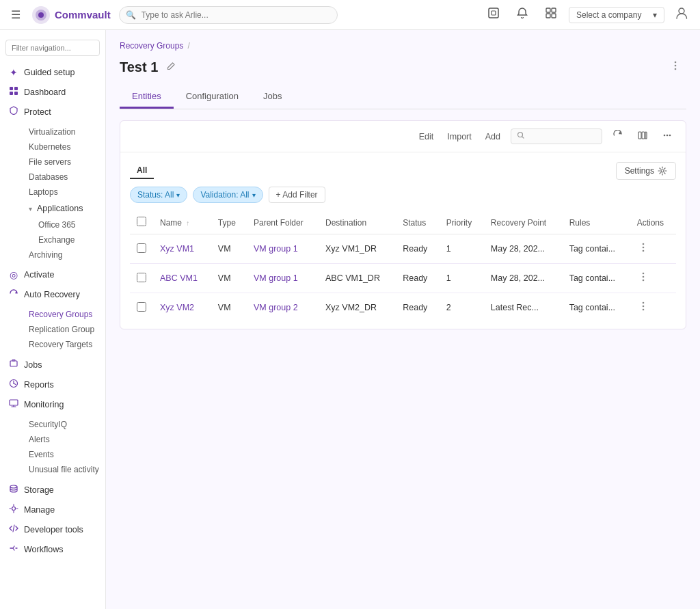 Image resolution: width=700 pixels, height=609 pixels. What do you see at coordinates (403, 223) in the screenshot?
I see `table-header: Name ↑ Type Parent Folder Destination St…` at bounding box center [403, 223].